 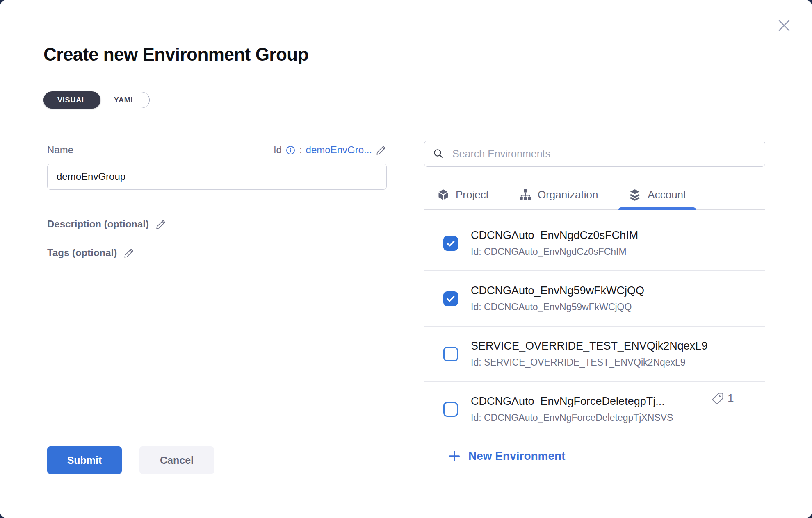 What do you see at coordinates (558, 291) in the screenshot?
I see `environment-name: CDCNGAuto_EnvNg59wFkWCjQQ` at bounding box center [558, 291].